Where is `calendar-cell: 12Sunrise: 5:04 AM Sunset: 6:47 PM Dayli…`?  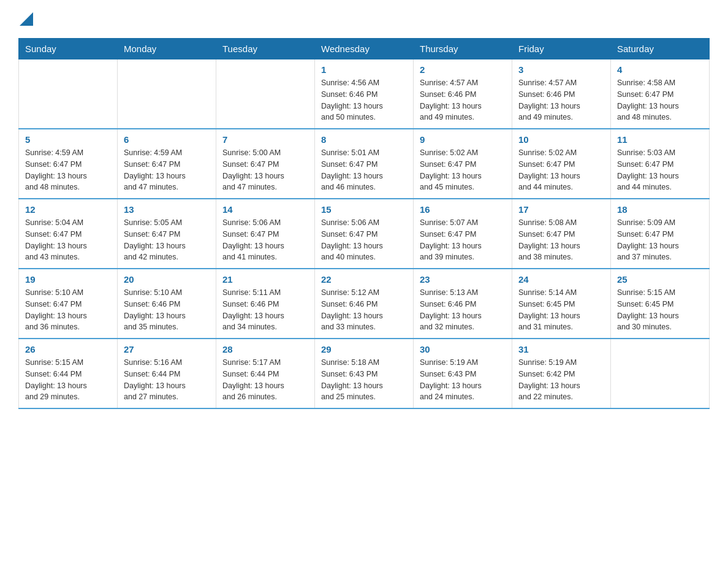 calendar-cell: 12Sunrise: 5:04 AM Sunset: 6:47 PM Dayli… is located at coordinates (69, 234).